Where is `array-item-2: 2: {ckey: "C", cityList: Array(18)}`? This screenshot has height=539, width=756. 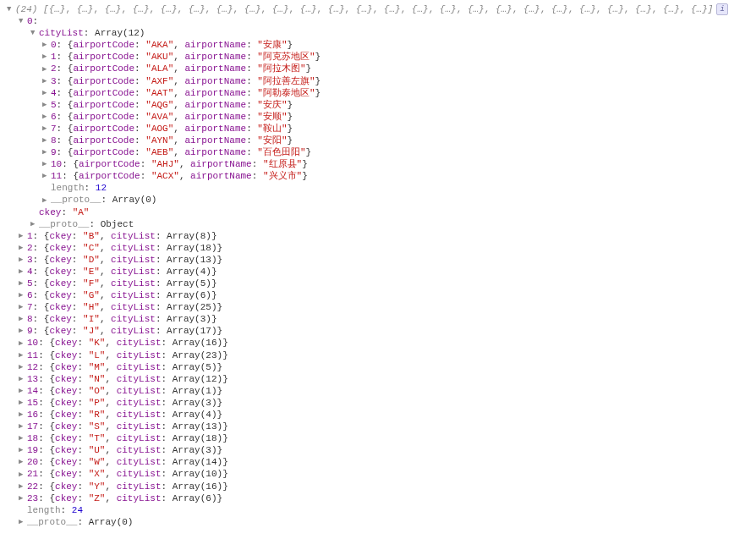 array-item-2: 2: {ckey: "C", cityList: Array(18)} is located at coordinates (378, 248).